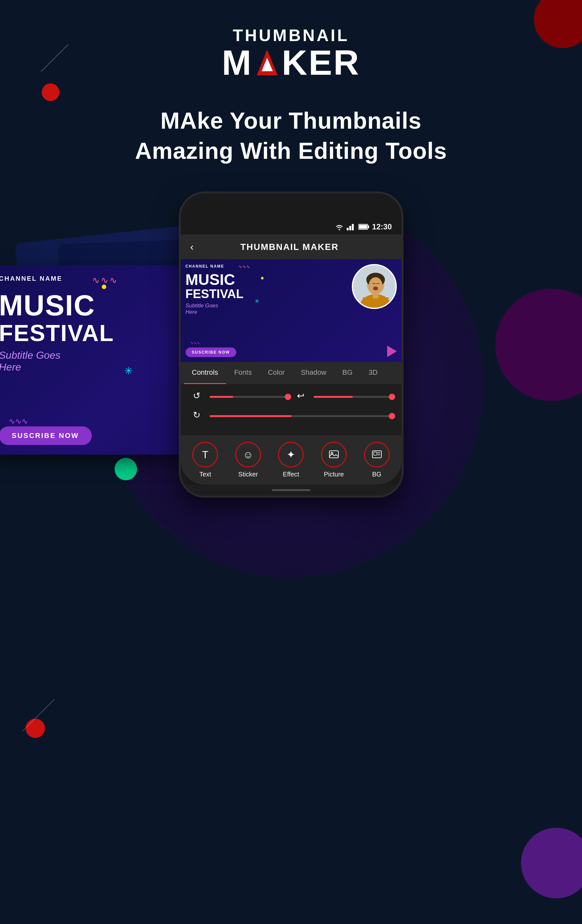 Image resolution: width=582 pixels, height=924 pixels. I want to click on tool-effect-label: Effect, so click(291, 474).